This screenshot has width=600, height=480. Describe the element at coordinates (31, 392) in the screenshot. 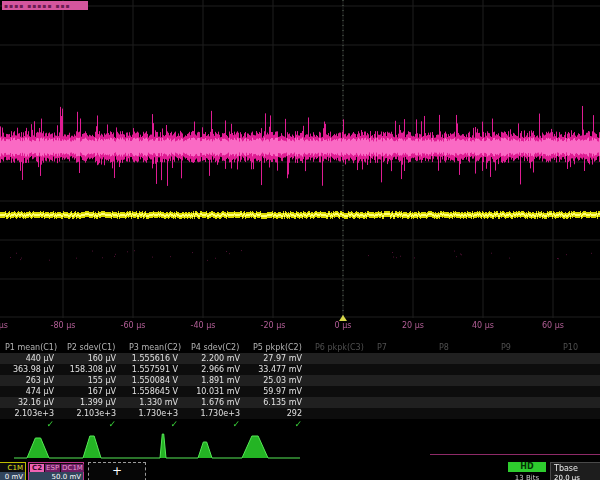

I see `measurement-value: 474 µV` at that location.